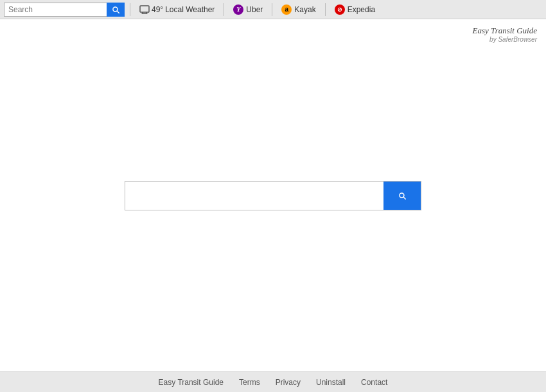 The image size is (546, 392). What do you see at coordinates (64, 10) in the screenshot?
I see `toolbar-search-wrapper` at bounding box center [64, 10].